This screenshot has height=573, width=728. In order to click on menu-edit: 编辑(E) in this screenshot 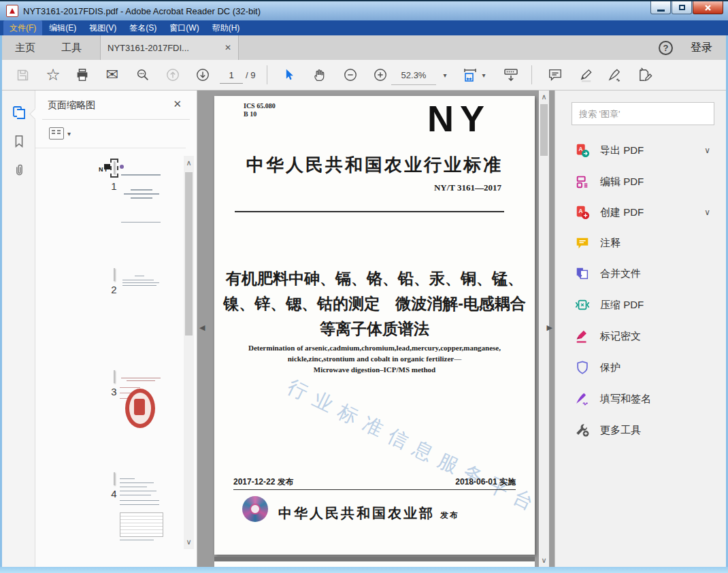, I will do `click(63, 29)`.